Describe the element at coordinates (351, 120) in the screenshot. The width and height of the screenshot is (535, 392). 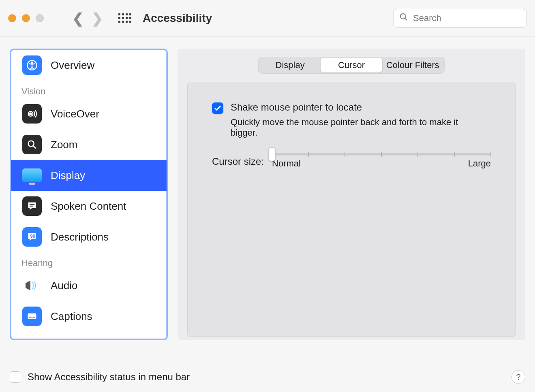
I see `shake-to-locate-row: Shake mouse pointer to locate Quickly mo…` at that location.